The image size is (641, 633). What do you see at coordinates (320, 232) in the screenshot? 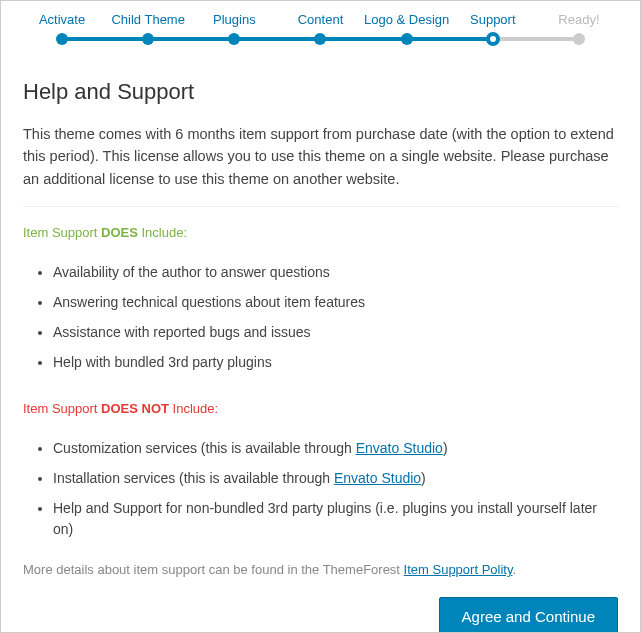
I see `does-include-header: Item Support DOES Include:` at bounding box center [320, 232].